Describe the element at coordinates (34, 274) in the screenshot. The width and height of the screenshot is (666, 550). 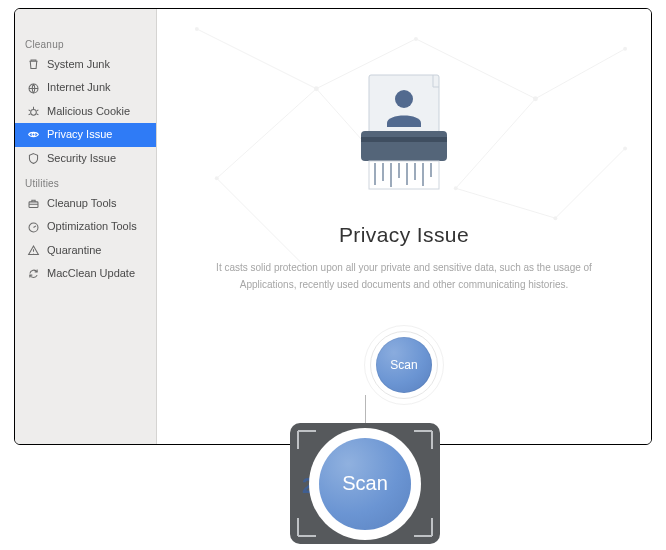
I see `refresh-icon` at that location.